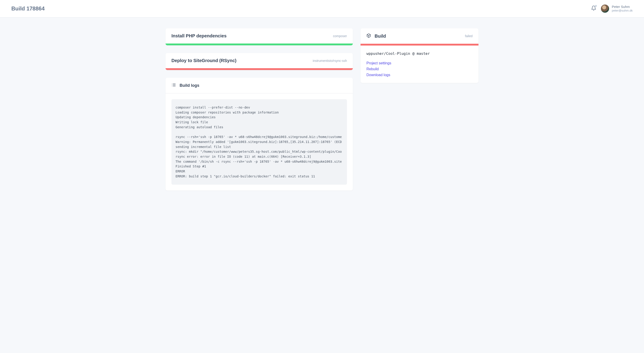 Image resolution: width=644 pixels, height=353 pixels. Describe the element at coordinates (204, 60) in the screenshot. I see `step-title: Deploy to SiteGround (RSync)` at that location.